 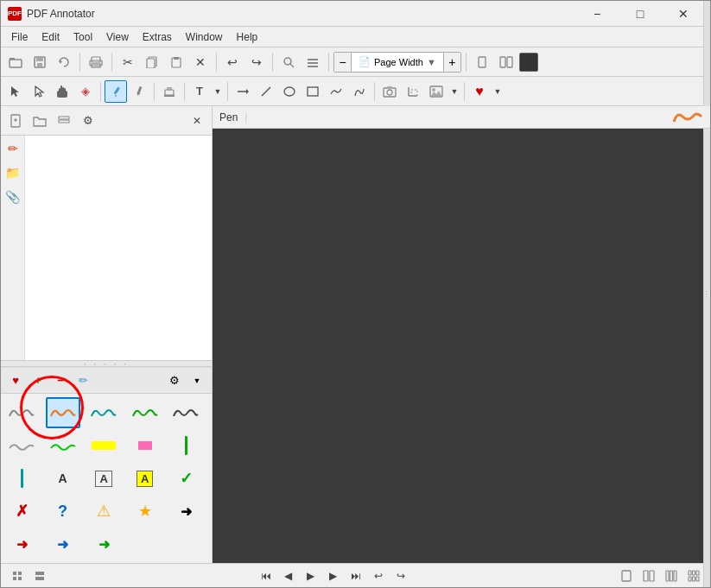 I want to click on stamp-squiggle-teal, so click(x=104, y=413).